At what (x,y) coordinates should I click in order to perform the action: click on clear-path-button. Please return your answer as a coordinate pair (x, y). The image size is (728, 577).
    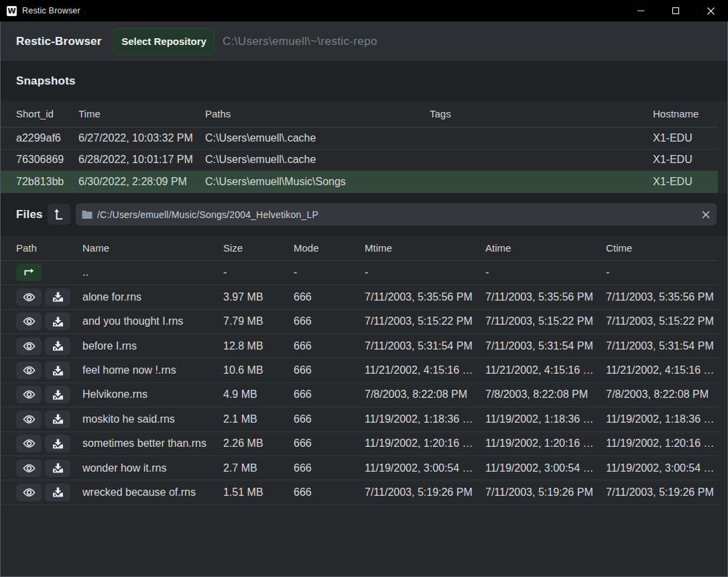
    Looking at the image, I should click on (706, 215).